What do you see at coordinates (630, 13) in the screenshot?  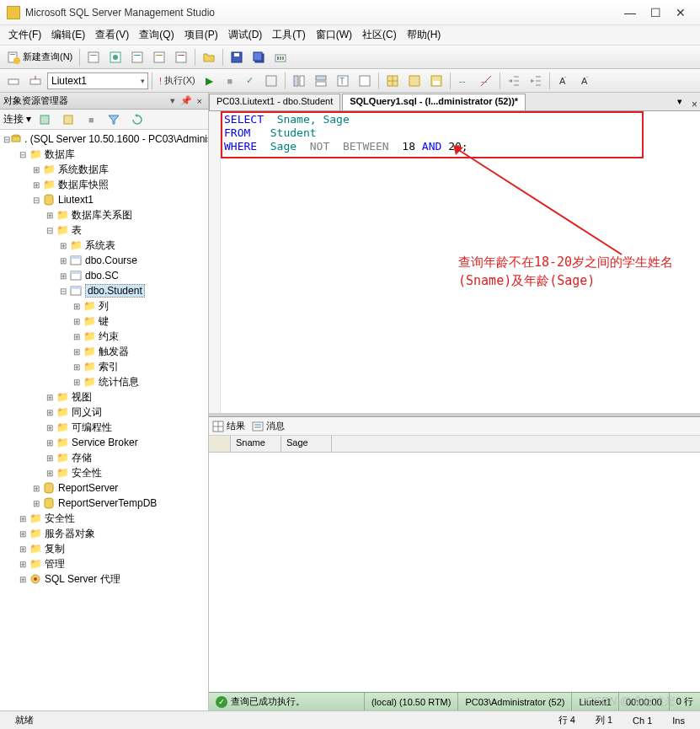 I see `minimize-button: —` at bounding box center [630, 13].